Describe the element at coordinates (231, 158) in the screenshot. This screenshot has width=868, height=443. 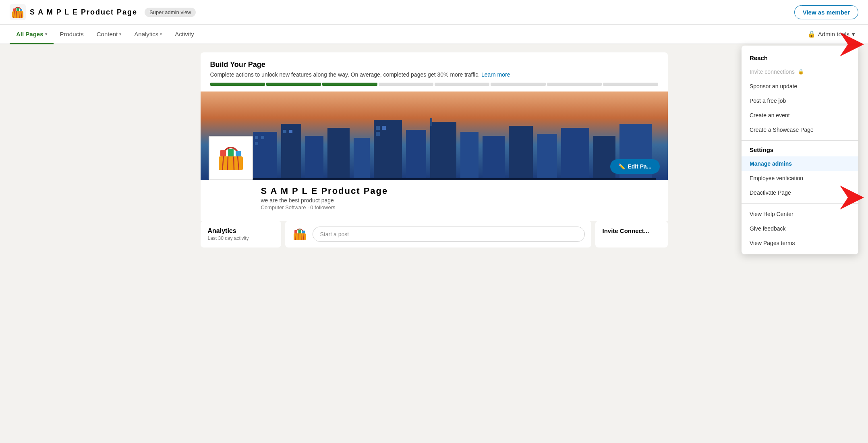
I see `company-logo-icon` at that location.